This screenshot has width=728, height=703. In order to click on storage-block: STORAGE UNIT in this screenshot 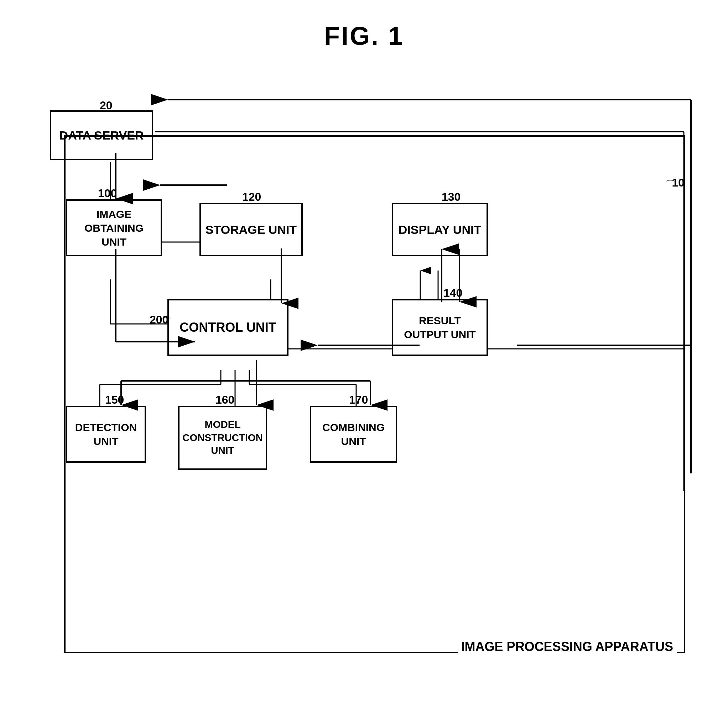, I will do `click(251, 229)`.